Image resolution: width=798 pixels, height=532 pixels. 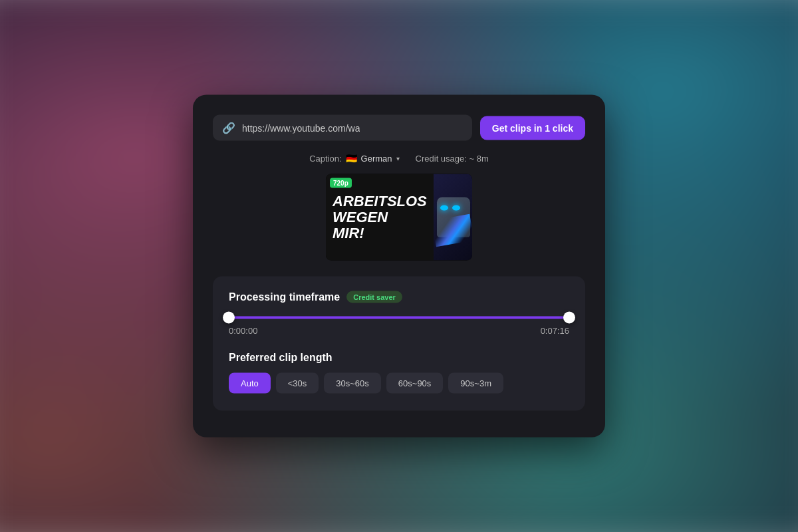 What do you see at coordinates (399, 344) in the screenshot?
I see `processing-section: Processing timeframe Credit saver 0:00:0…` at bounding box center [399, 344].